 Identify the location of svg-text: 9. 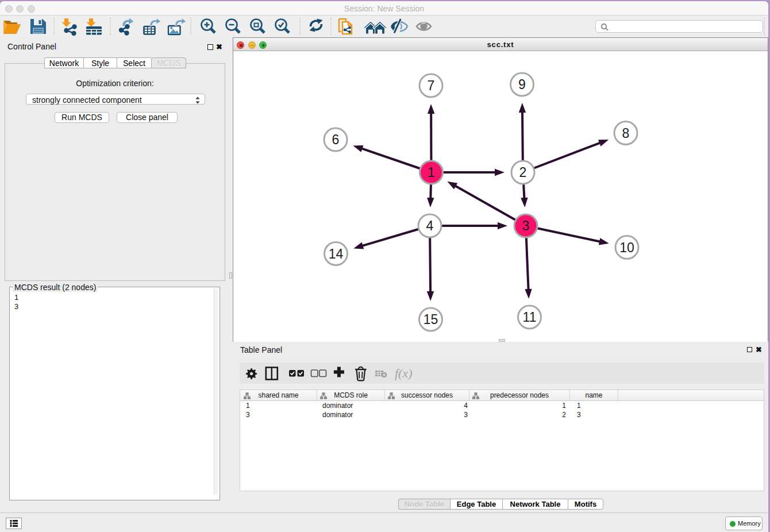
(522, 84).